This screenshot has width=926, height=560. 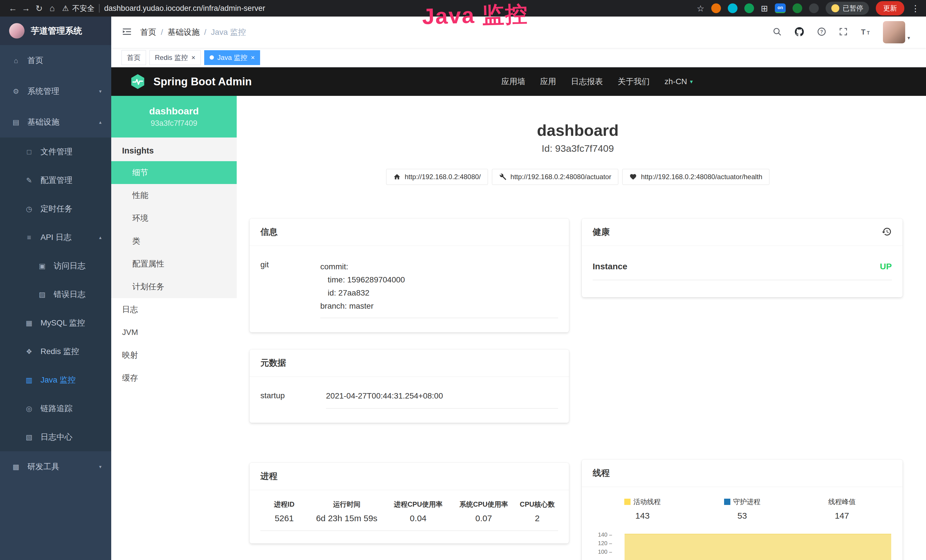 What do you see at coordinates (174, 286) in the screenshot?
I see `menu-item-scheduled-tasks: 计划任务` at bounding box center [174, 286].